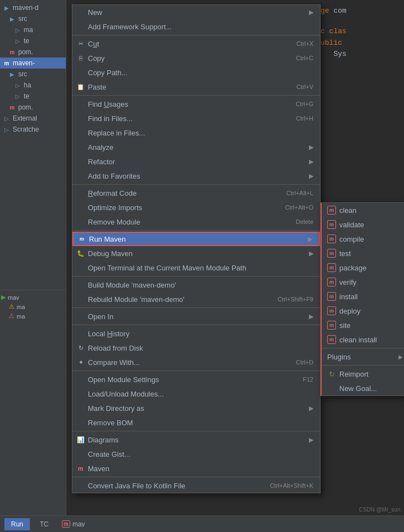 This screenshot has height=532, width=404. What do you see at coordinates (196, 222) in the screenshot?
I see `menu-item-remove-module: Remove Module Delete` at bounding box center [196, 222].